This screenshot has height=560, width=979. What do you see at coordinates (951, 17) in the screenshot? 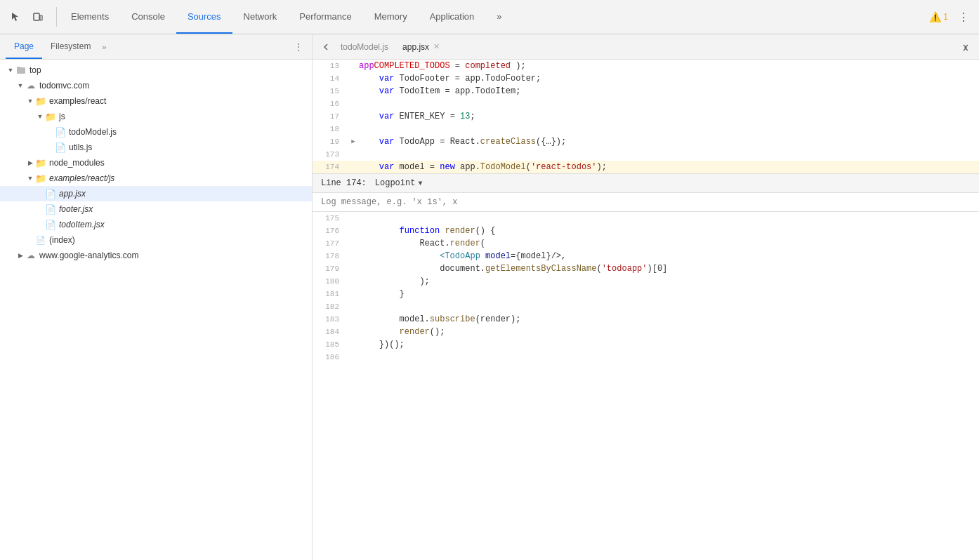
I see `toolbar-right: ⚠️ 1 ⋮` at bounding box center [951, 17].